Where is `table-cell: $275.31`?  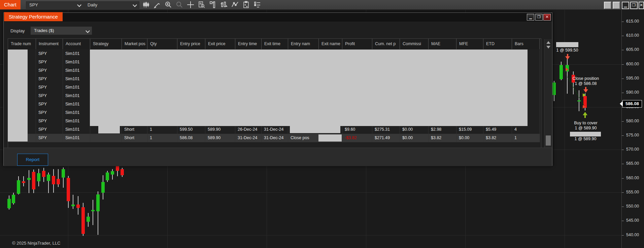 table-cell: $275.31 is located at coordinates (386, 129).